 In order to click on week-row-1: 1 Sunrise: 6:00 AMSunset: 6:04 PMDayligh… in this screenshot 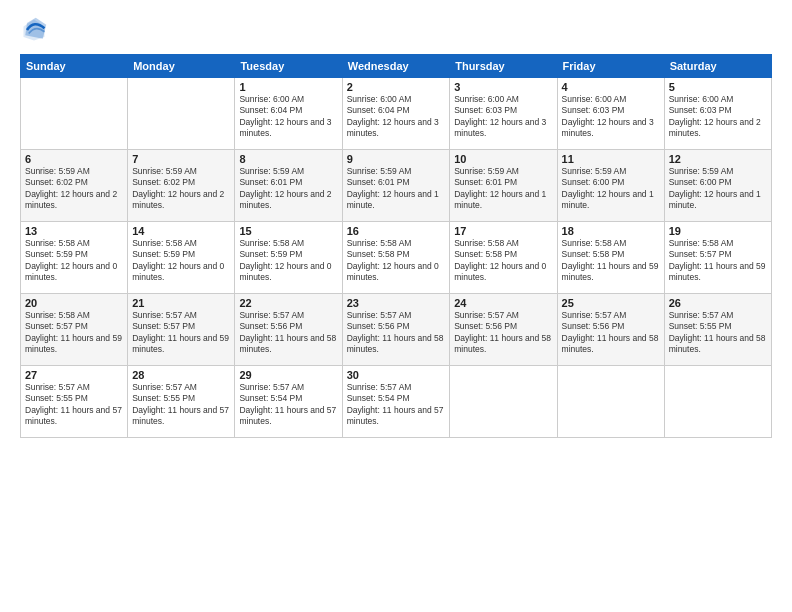, I will do `click(396, 114)`.